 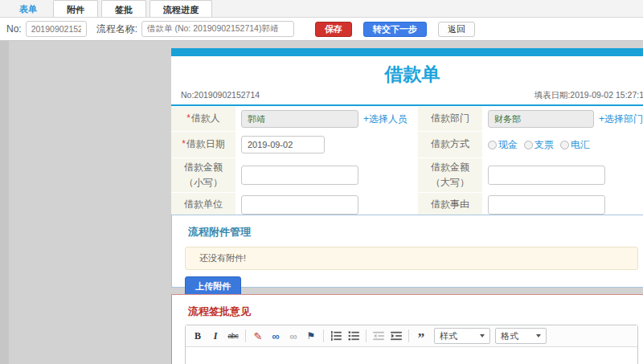 What do you see at coordinates (276, 336) in the screenshot?
I see `link-icon: ∞` at bounding box center [276, 336].